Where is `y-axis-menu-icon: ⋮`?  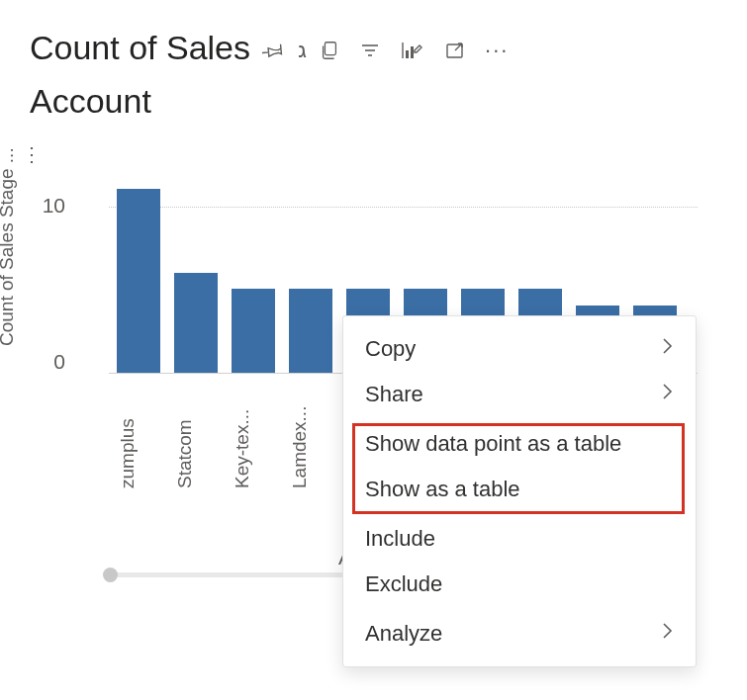
y-axis-menu-icon: ⋮ is located at coordinates (31, 154).